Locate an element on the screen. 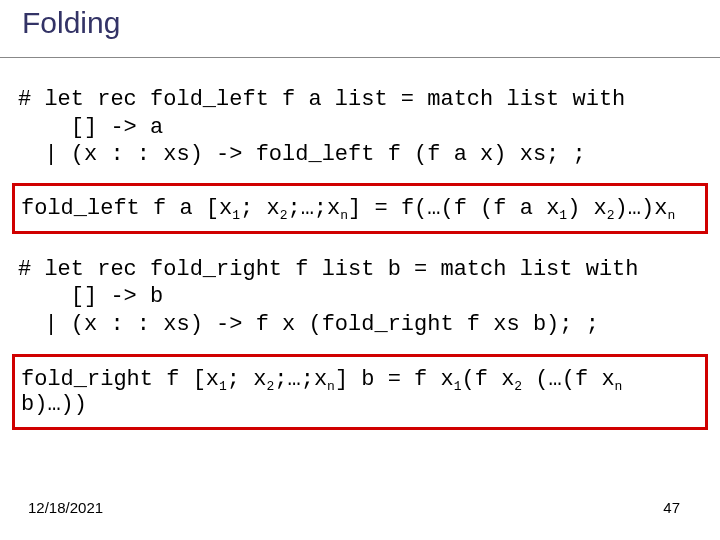 The height and width of the screenshot is (540, 720). eq-text: b)…)) is located at coordinates (54, 404).